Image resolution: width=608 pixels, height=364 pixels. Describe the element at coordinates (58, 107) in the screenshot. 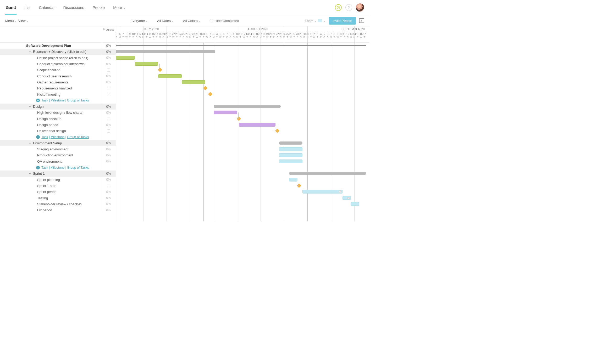

I see `group-row: ▾Design0%` at that location.